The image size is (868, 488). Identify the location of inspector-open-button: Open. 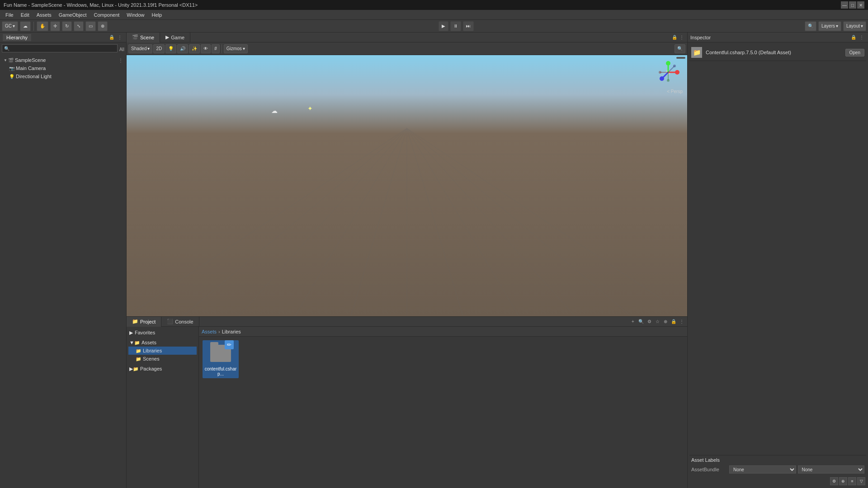
(855, 52).